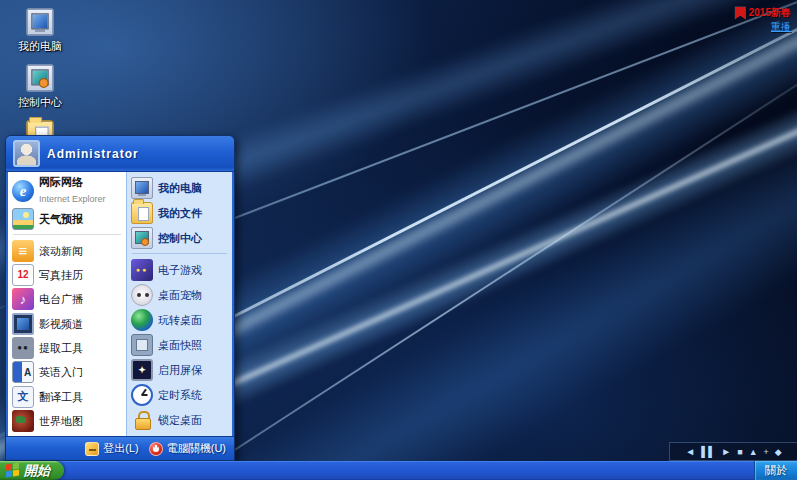 The image size is (797, 480). Describe the element at coordinates (180, 270) in the screenshot. I see `menu-item-label: 电子游戏` at that location.